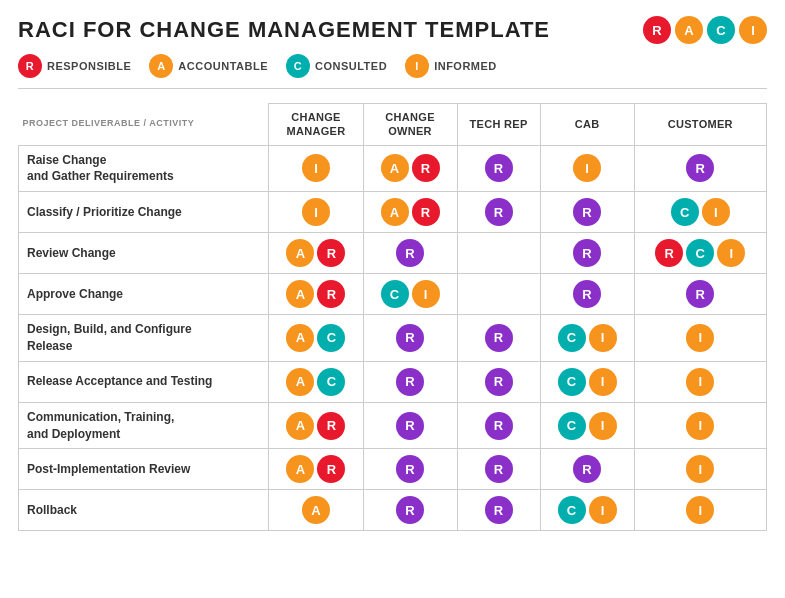 Image resolution: width=785 pixels, height=598 pixels. I want to click on cell-4-0: AC, so click(316, 338).